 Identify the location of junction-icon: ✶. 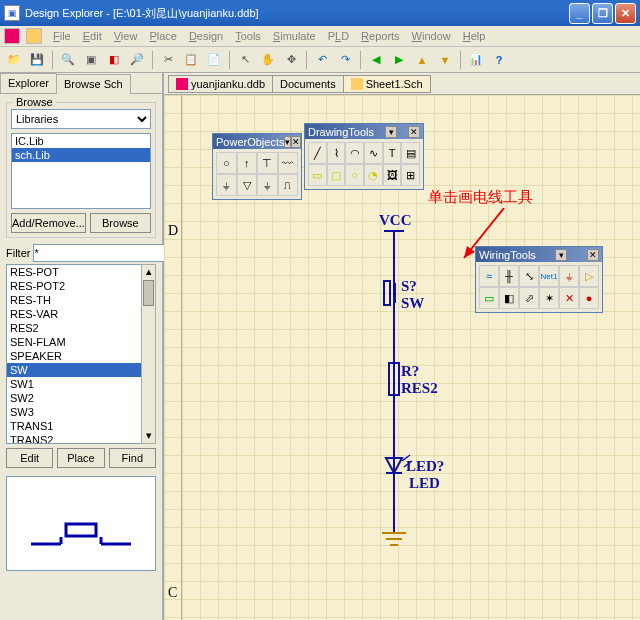
(549, 298).